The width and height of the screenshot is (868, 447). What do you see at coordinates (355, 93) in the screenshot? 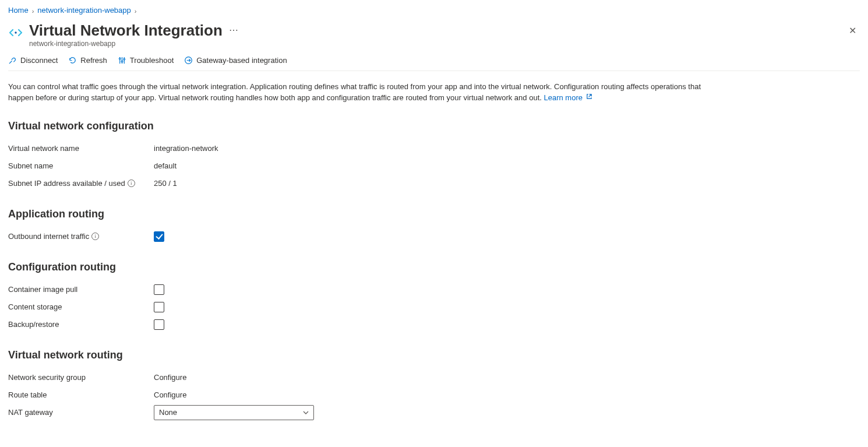
I see `intro-text: You can control what traffic goes throug…` at bounding box center [355, 93].